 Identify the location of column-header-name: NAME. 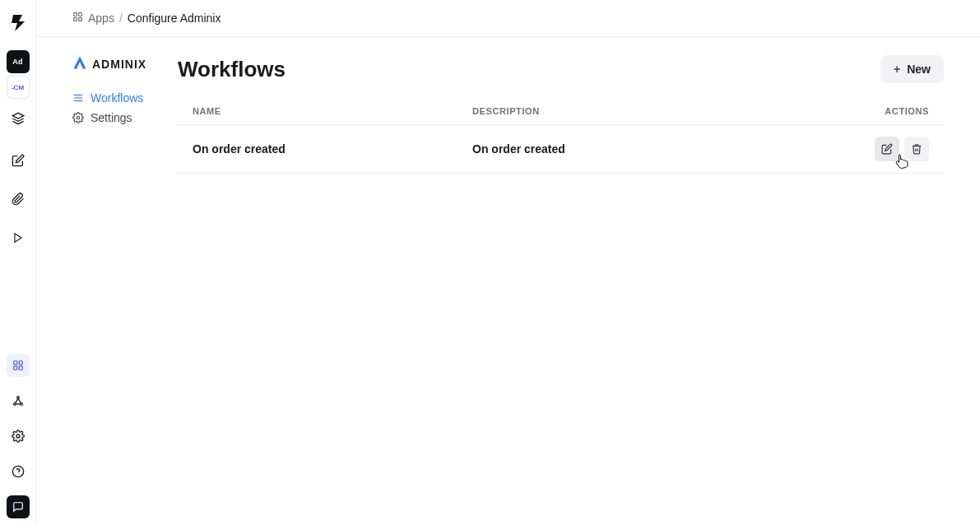
(332, 111).